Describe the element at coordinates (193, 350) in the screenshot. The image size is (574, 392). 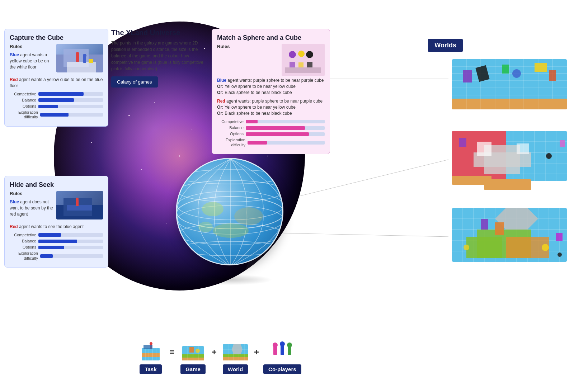
I see `game-icon` at that location.